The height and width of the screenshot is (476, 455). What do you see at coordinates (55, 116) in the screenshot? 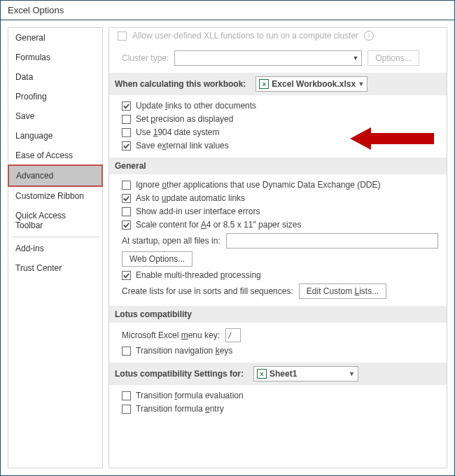
I see `sidebar-item-save: Save` at bounding box center [55, 116].